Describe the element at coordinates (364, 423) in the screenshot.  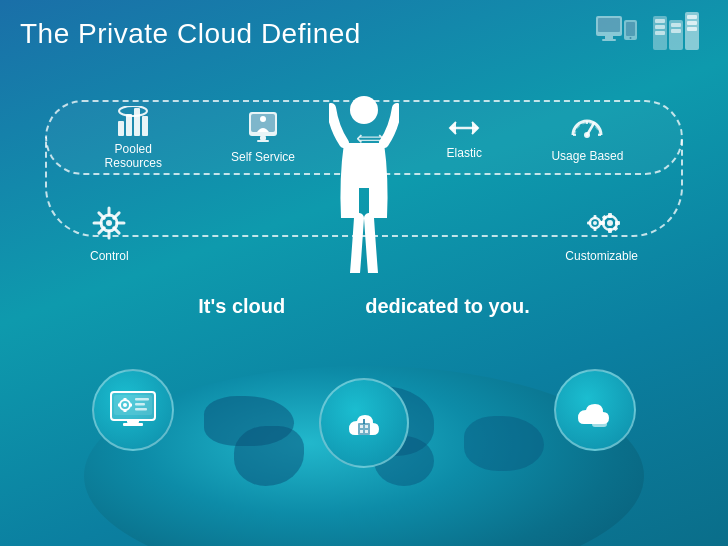
I see `center-circle` at that location.